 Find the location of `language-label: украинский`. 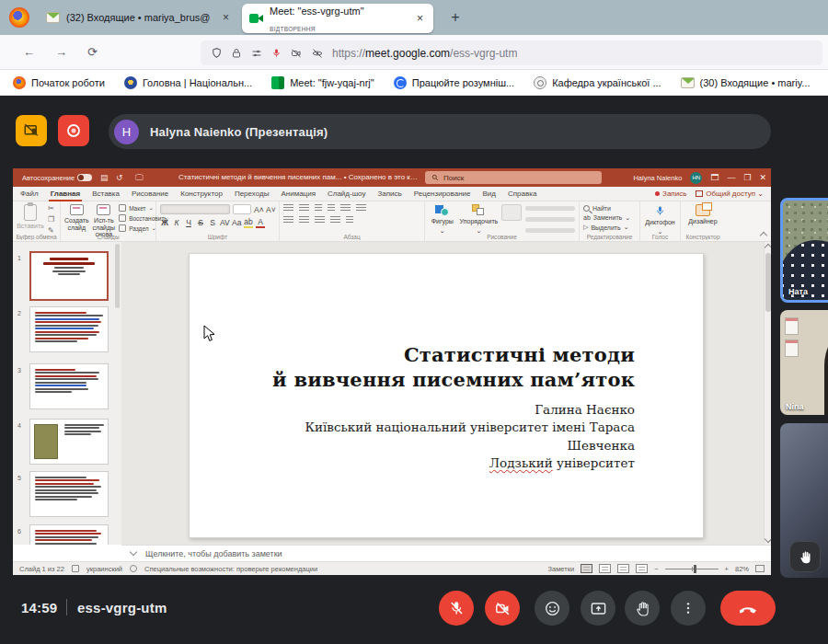

language-label: украинский is located at coordinates (105, 569).